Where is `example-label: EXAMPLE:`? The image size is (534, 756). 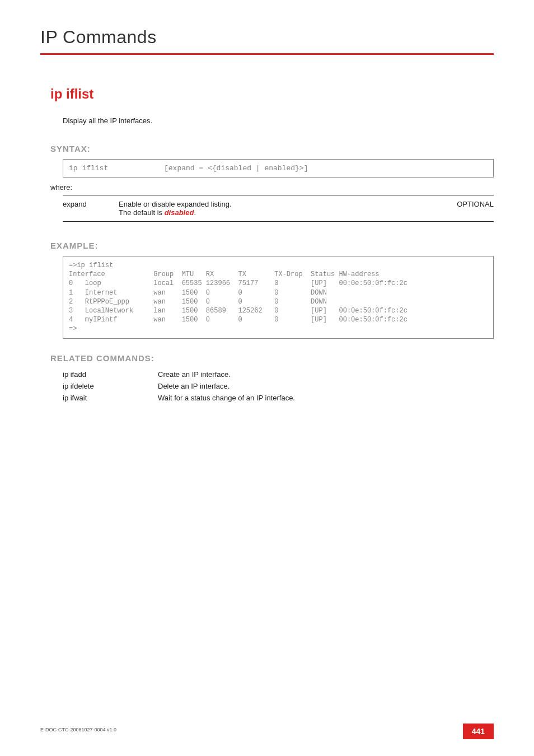 example-label: EXAMPLE: is located at coordinates (272, 245).